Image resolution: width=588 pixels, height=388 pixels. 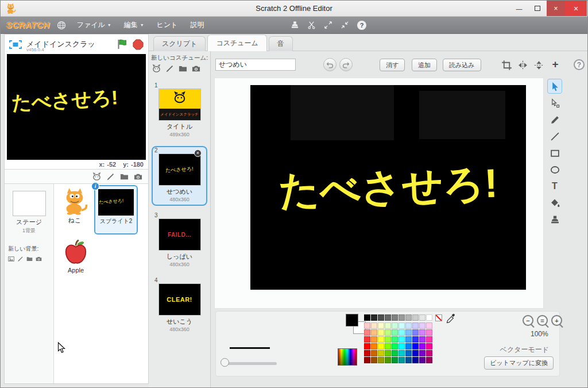 What do you see at coordinates (138, 177) in the screenshot?
I see `new-sprite-camera-icon` at bounding box center [138, 177].